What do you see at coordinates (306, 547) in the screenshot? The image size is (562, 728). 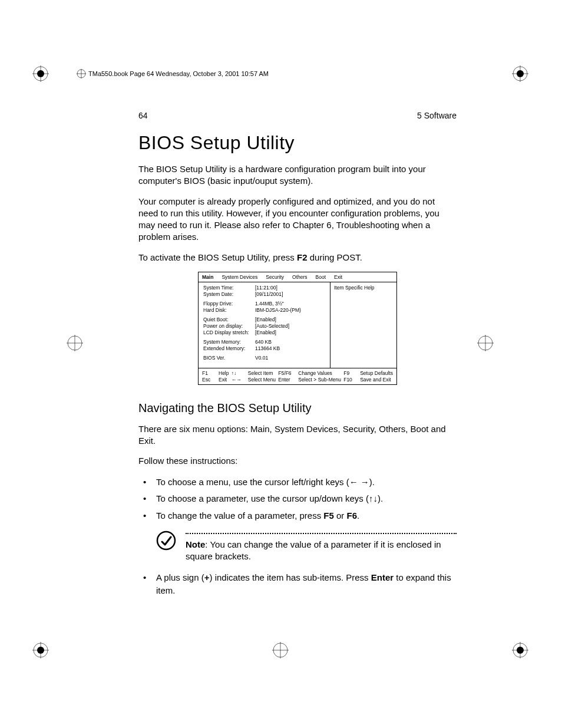 I see `note-block: Note: You can change the value of a para…` at bounding box center [306, 547].